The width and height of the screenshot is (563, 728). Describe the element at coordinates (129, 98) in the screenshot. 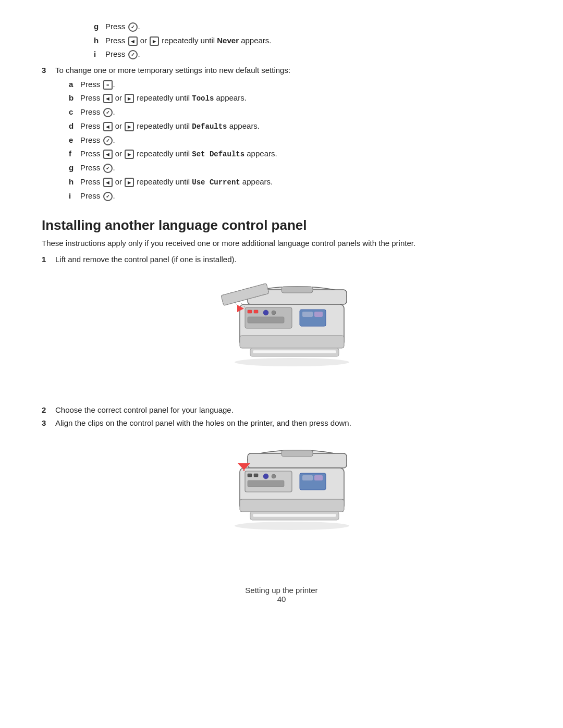

I see `arrow-right-icon-b: ►` at that location.